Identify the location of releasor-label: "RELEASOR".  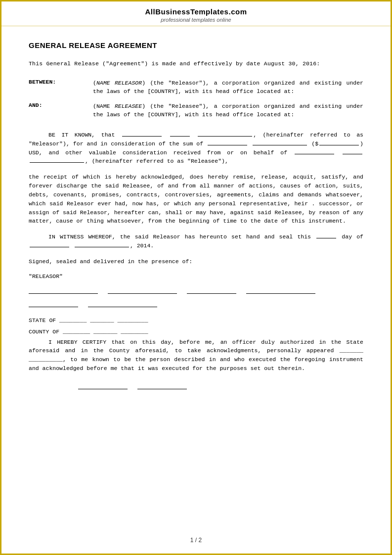
(196, 276).